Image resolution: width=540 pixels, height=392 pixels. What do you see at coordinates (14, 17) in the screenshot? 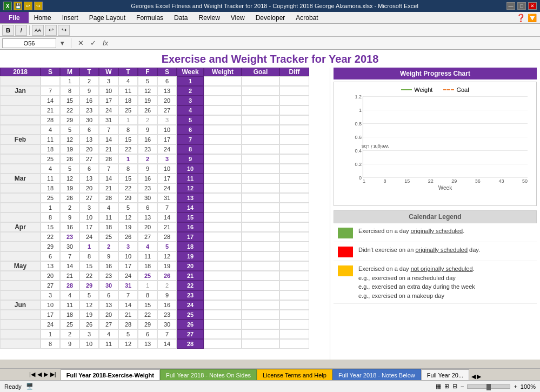
I see `menu-file: File` at bounding box center [14, 17].